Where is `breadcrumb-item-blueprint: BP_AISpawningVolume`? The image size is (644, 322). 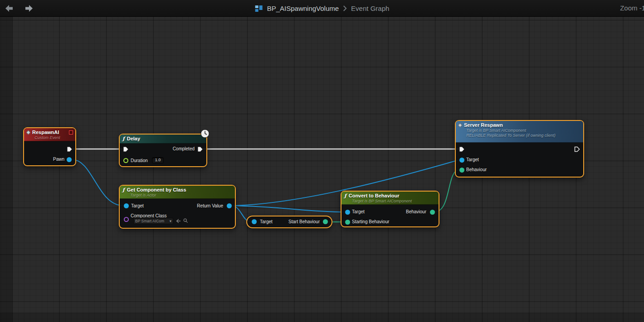
breadcrumb-item-blueprint: BP_AISpawningVolume is located at coordinates (303, 8).